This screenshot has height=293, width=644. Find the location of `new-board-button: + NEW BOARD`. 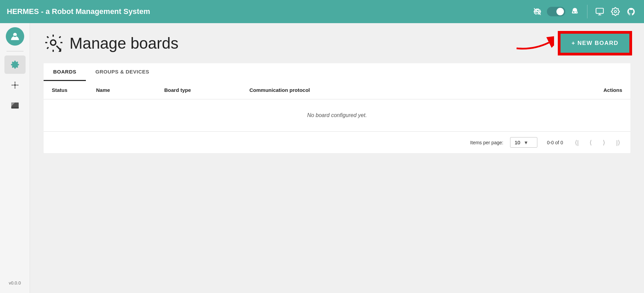

new-board-button: + NEW BOARD is located at coordinates (595, 43).